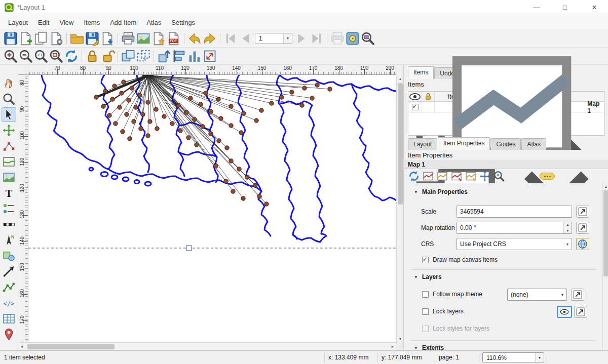 This screenshot has height=364, width=608. What do you see at coordinates (274, 38) in the screenshot?
I see `atlas-page-combo: 1 ▼` at bounding box center [274, 38].